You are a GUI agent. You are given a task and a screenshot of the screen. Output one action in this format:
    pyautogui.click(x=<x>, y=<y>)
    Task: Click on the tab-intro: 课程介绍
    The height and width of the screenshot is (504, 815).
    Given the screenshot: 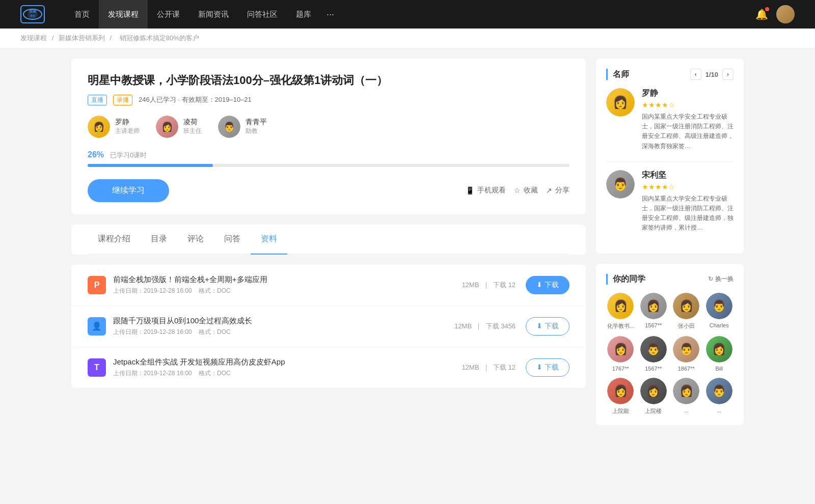 What is the action you would take?
    pyautogui.click(x=114, y=239)
    